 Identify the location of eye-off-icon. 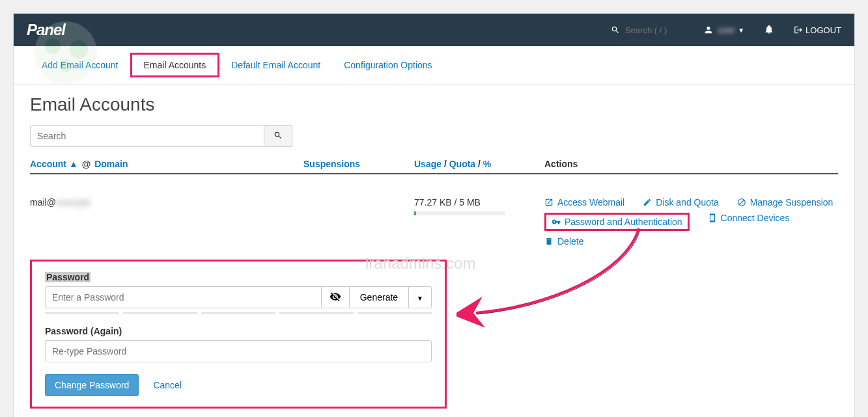
(335, 297).